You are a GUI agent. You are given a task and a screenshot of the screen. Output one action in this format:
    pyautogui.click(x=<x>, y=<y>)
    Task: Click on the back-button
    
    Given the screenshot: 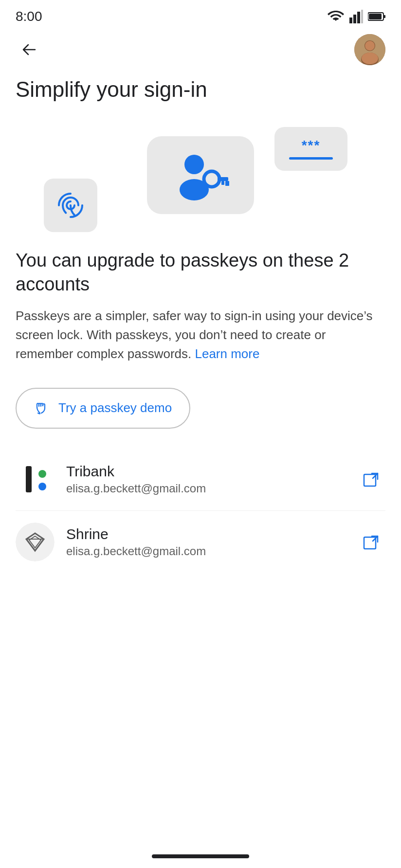 What is the action you would take?
    pyautogui.click(x=29, y=50)
    